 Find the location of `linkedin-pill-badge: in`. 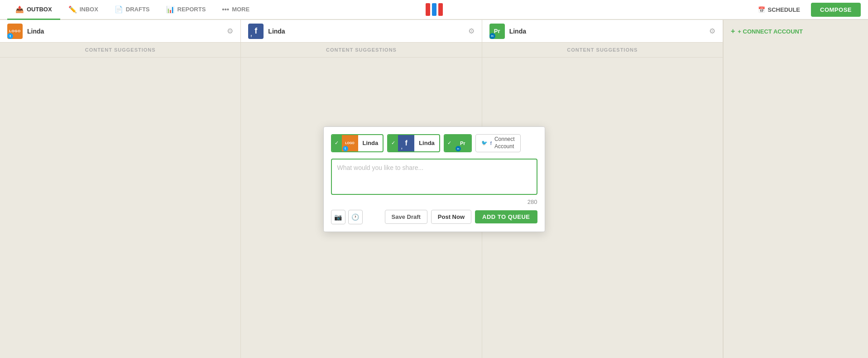

linkedin-pill-badge: in is located at coordinates (458, 149).